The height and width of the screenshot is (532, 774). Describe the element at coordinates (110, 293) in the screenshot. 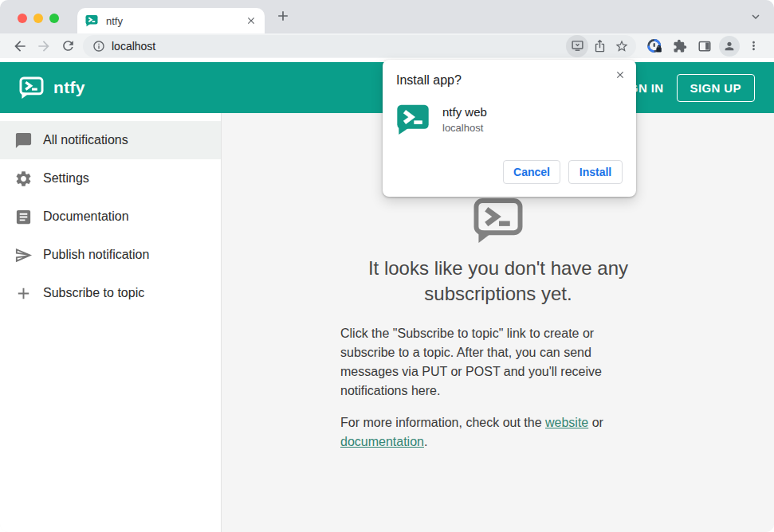

I see `sidebar-item-subscribe-to-topic: Subscribe to topic` at that location.